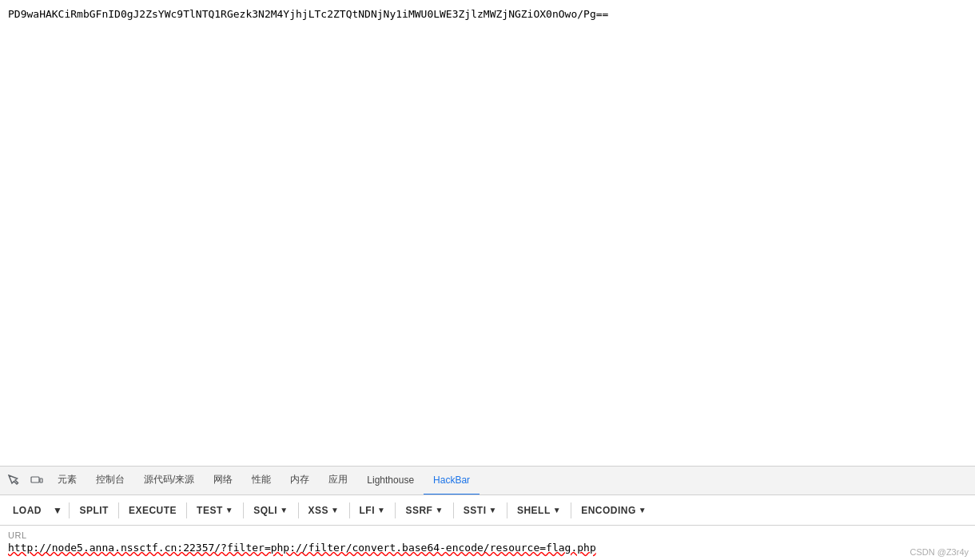 The height and width of the screenshot is (560, 975). I want to click on load-button: LOAD, so click(27, 510).